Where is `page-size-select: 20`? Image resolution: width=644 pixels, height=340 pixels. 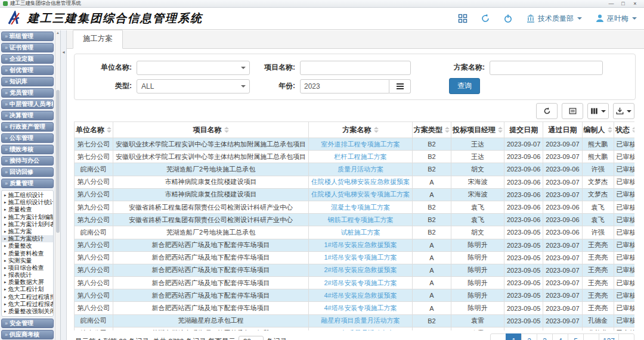 page-size-select: 20 is located at coordinates (251, 338).